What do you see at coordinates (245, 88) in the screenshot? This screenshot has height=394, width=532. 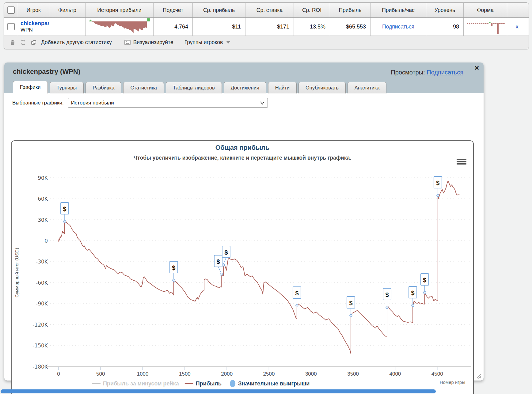 I see `tab-6: Достижения` at bounding box center [245, 88].